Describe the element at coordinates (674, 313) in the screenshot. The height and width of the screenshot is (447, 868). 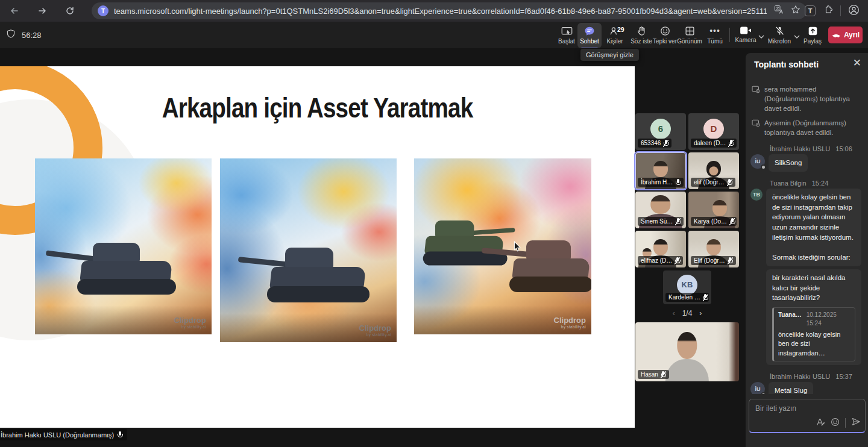
I see `prev-page-chevron: ‹` at that location.